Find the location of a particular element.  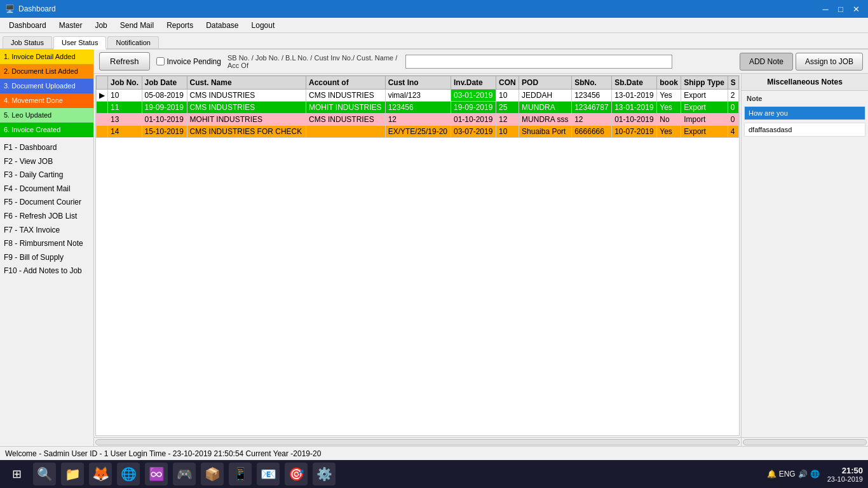

taskbar-app4: 📱 is located at coordinates (240, 474).